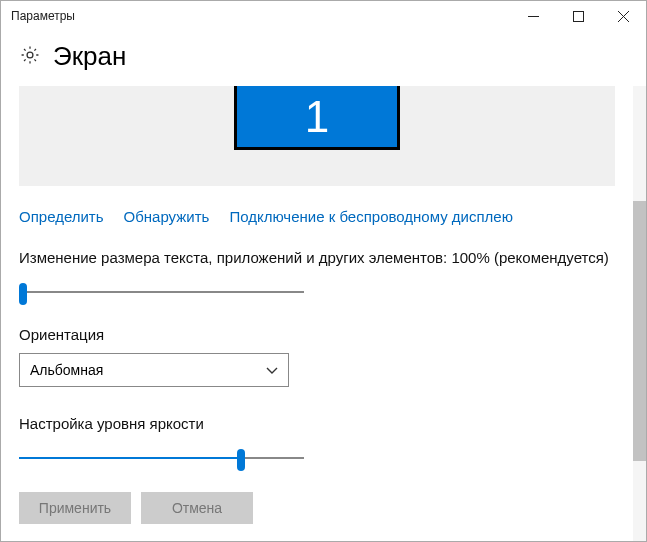  I want to click on chevron-down-icon, so click(272, 370).